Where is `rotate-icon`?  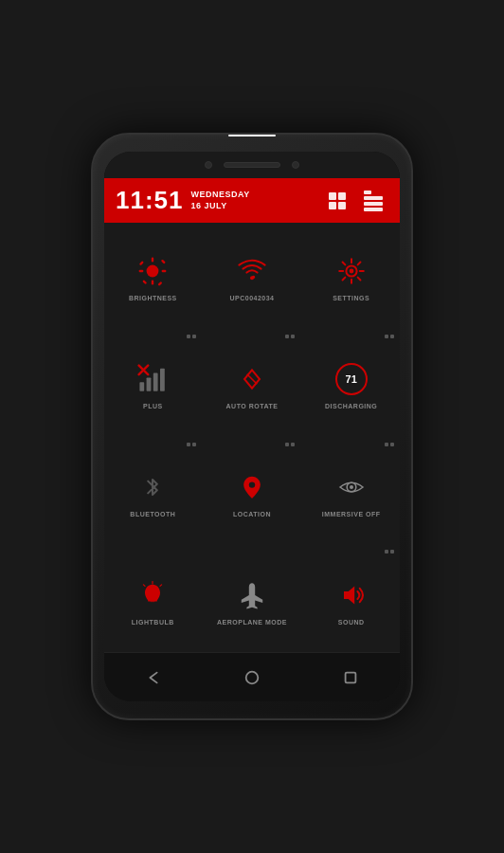
rotate-icon is located at coordinates (252, 379).